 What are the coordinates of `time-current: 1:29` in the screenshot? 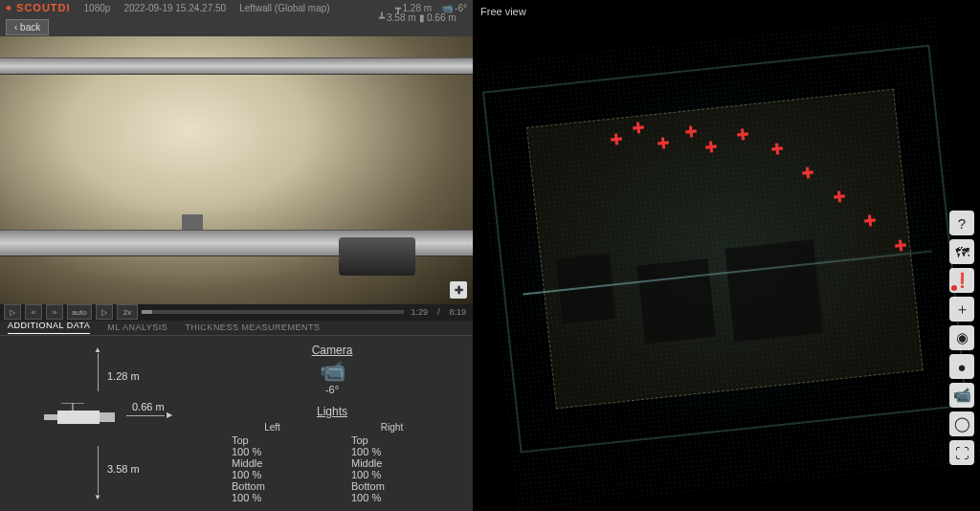 It's located at (419, 312).